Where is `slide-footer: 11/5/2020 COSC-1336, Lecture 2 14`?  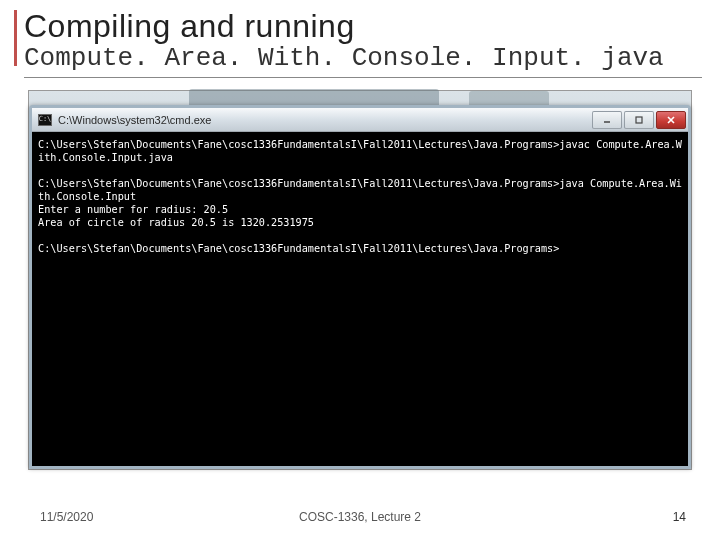 slide-footer: 11/5/2020 COSC-1336, Lecture 2 14 is located at coordinates (360, 517).